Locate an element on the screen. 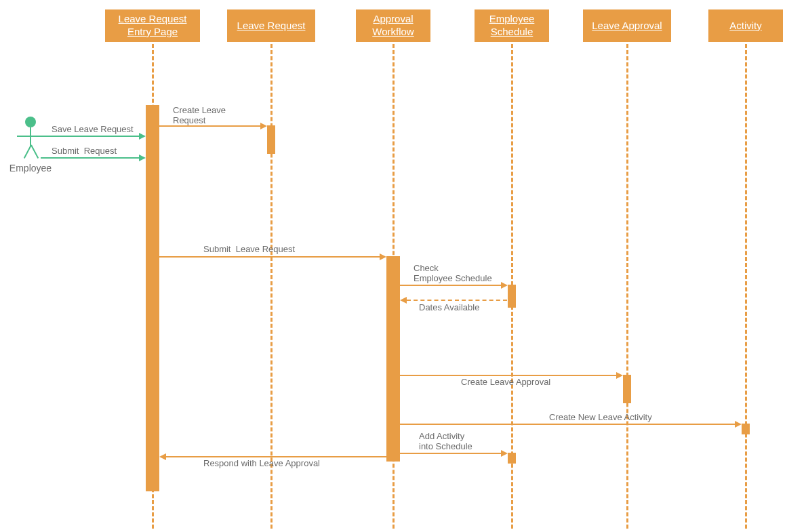 This screenshot has width=806, height=532. participant-approval: Leave Approval is located at coordinates (627, 26).